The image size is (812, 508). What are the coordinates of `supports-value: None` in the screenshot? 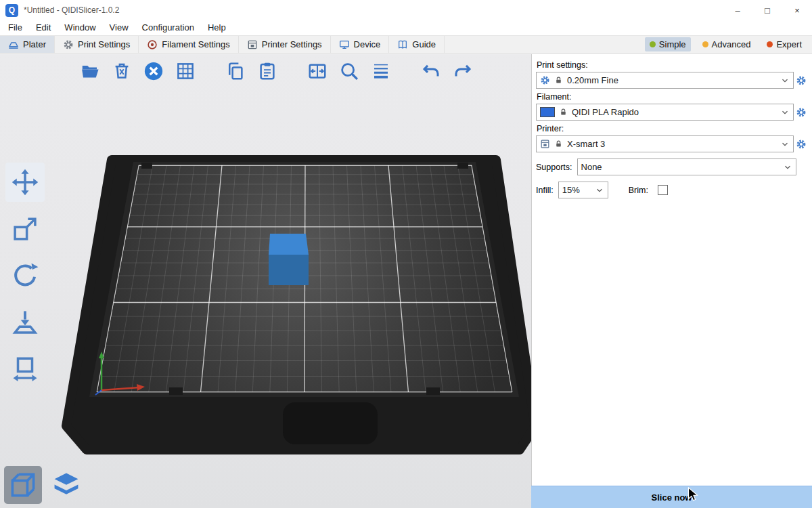 It's located at (591, 167).